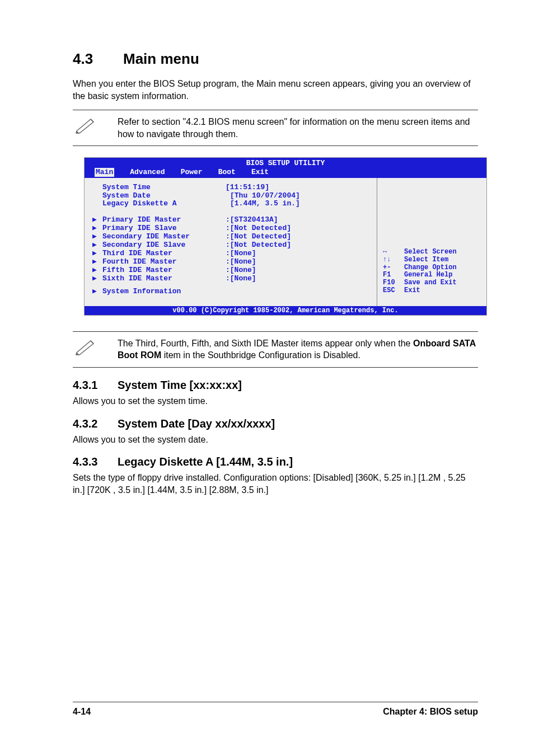 This screenshot has height=756, width=534. What do you see at coordinates (432, 291) in the screenshot?
I see `bios-help-row: ESCExit` at bounding box center [432, 291].